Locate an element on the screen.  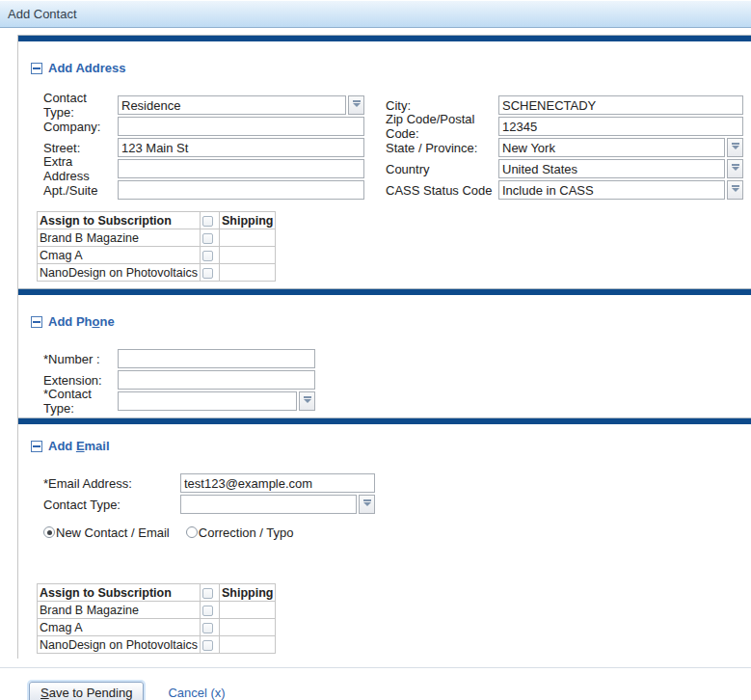
collapse-address-button is located at coordinates (37, 68).